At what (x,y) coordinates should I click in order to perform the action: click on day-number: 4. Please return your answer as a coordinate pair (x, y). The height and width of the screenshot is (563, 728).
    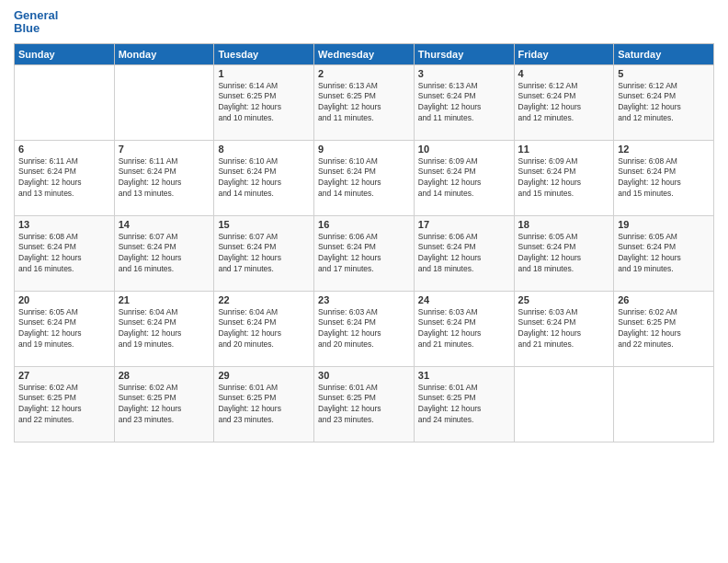
    Looking at the image, I should click on (564, 74).